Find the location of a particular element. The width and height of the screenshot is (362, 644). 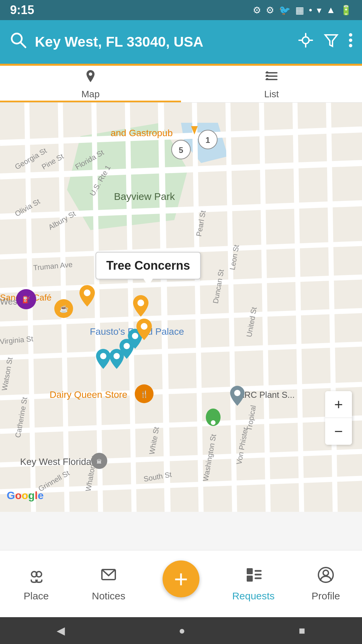

nav-profile-label: Profile is located at coordinates (326, 596).